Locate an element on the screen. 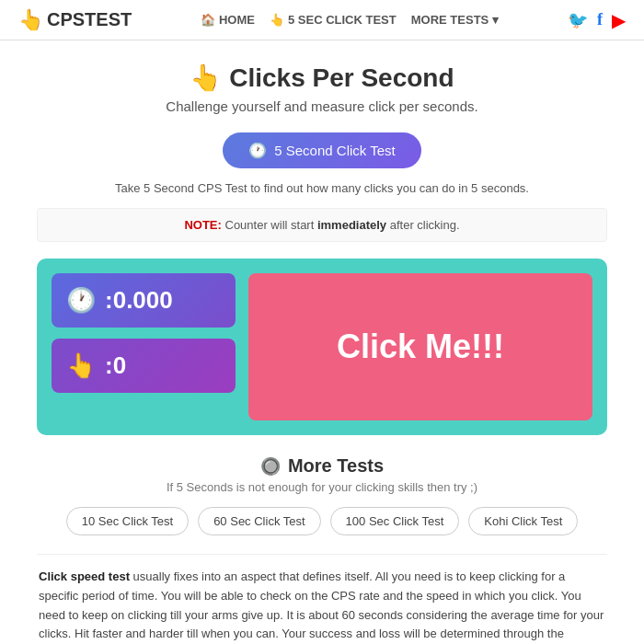 The image size is (644, 644). time-stat-box: 🕐 :0.000 is located at coordinates (144, 300).